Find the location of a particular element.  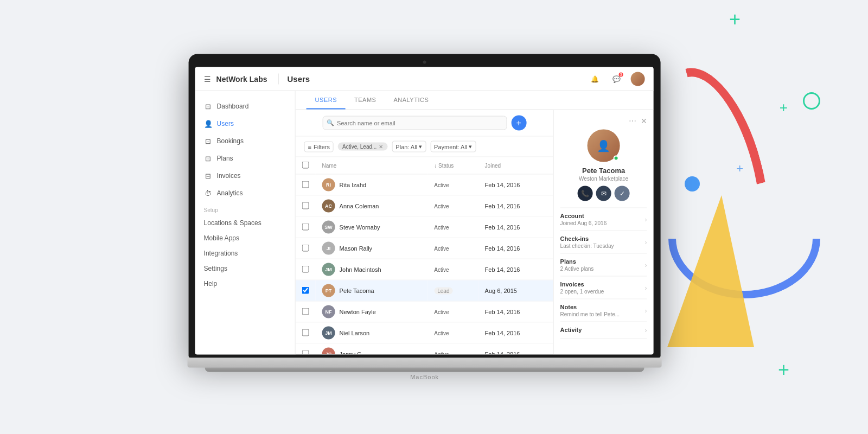

search-input is located at coordinates (414, 123).